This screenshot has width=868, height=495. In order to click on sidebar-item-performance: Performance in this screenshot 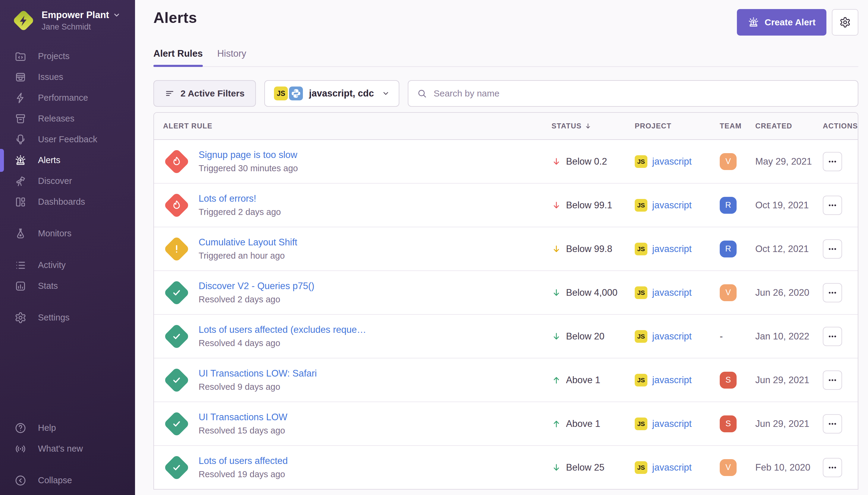, I will do `click(67, 98)`.